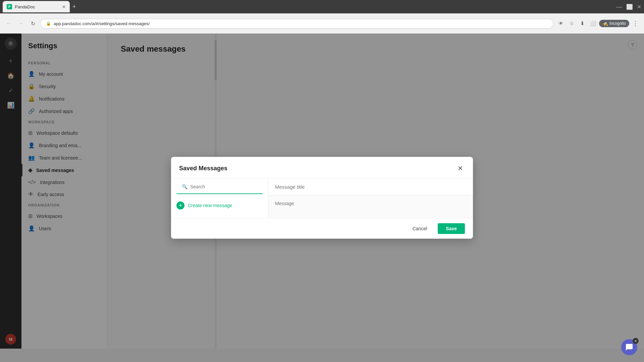  I want to click on incognito-label: Incognito, so click(618, 23).